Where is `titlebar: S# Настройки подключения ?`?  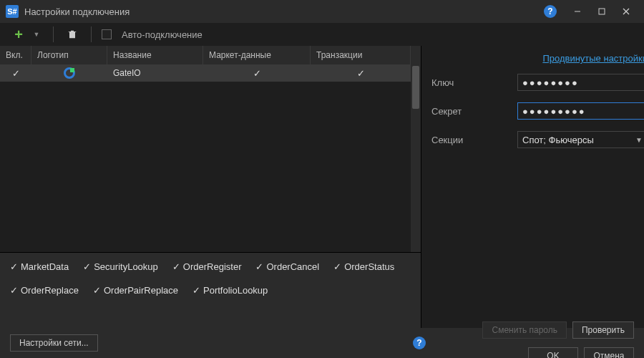
titlebar: S# Настройки подключения ? is located at coordinates (322, 11).